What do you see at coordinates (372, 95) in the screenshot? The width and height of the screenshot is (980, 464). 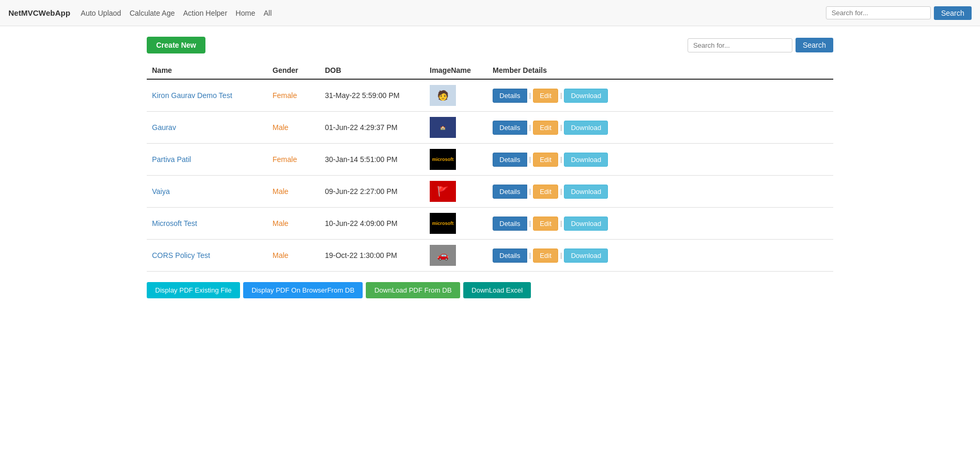 I see `cell-dob: 31-May-22 5:59:00 PM` at bounding box center [372, 95].